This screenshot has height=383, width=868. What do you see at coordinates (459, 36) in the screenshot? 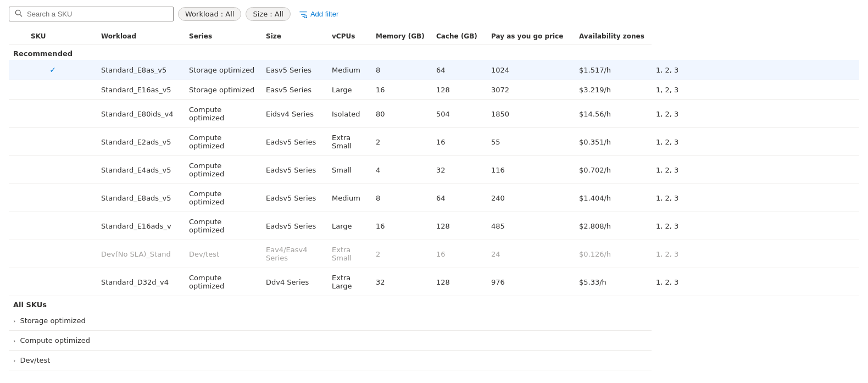
I see `col-header-cache: Cache (GB)` at bounding box center [459, 36].